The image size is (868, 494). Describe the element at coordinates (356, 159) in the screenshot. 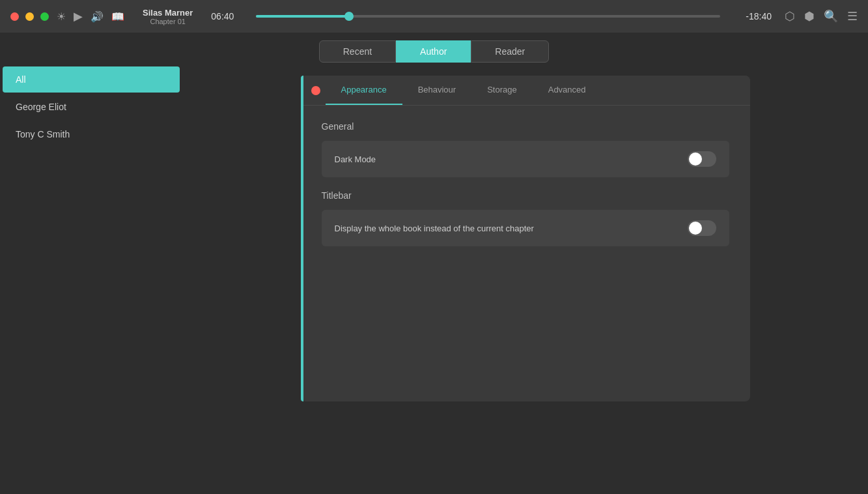

I see `dark-mode-label: Dark Mode` at that location.